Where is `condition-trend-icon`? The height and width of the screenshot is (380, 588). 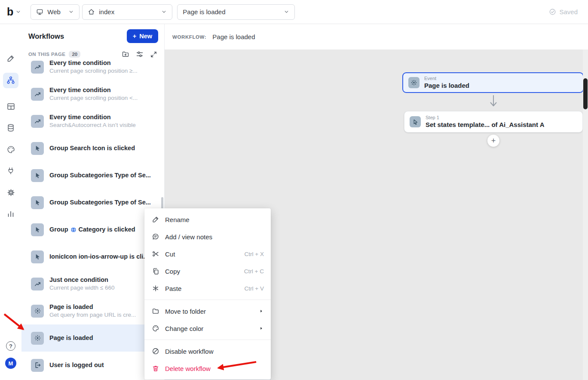 condition-trend-icon is located at coordinates (37, 94).